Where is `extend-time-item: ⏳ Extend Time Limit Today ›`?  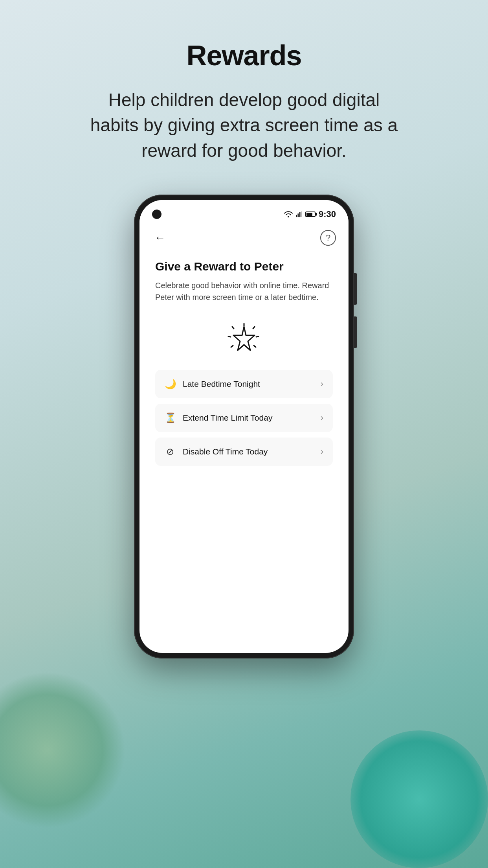
extend-time-item: ⏳ Extend Time Limit Today › is located at coordinates (244, 418).